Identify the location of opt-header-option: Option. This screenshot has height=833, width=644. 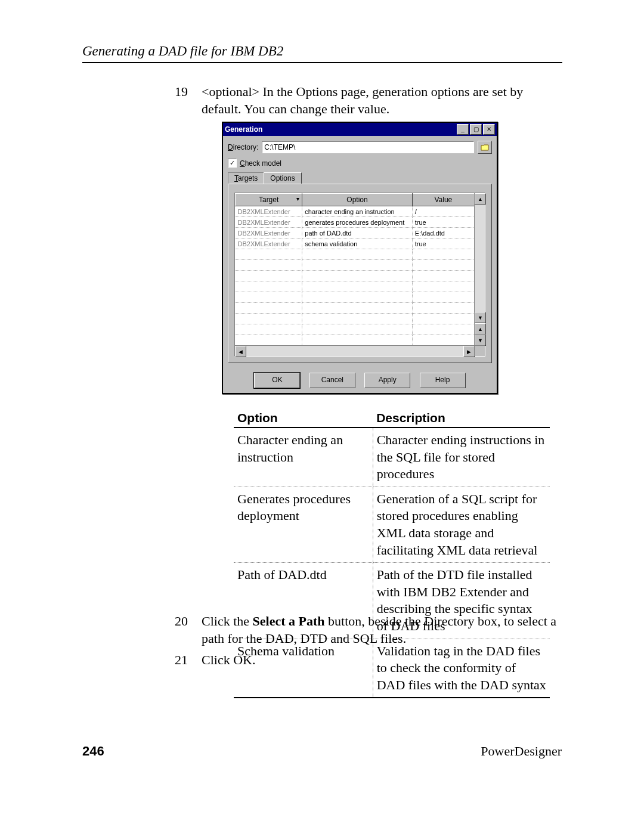
(303, 419).